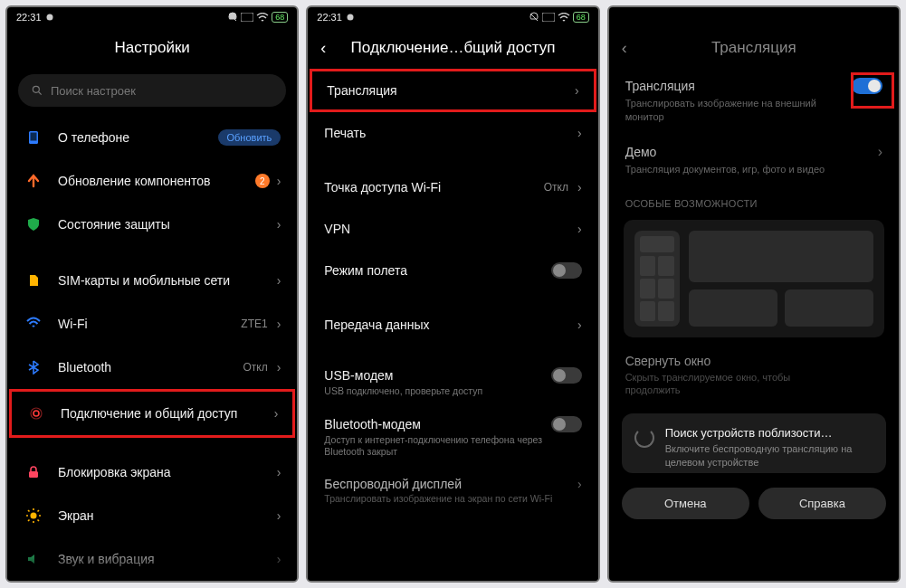  Describe the element at coordinates (33, 559) in the screenshot. I see `speaker-icon` at that location.